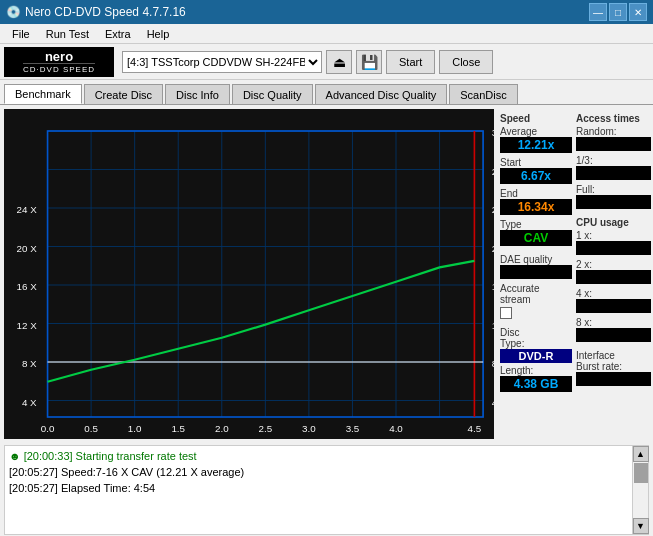 The width and height of the screenshot is (653, 536). What do you see at coordinates (536, 194) in the screenshot?
I see `end-label: End` at bounding box center [536, 194].